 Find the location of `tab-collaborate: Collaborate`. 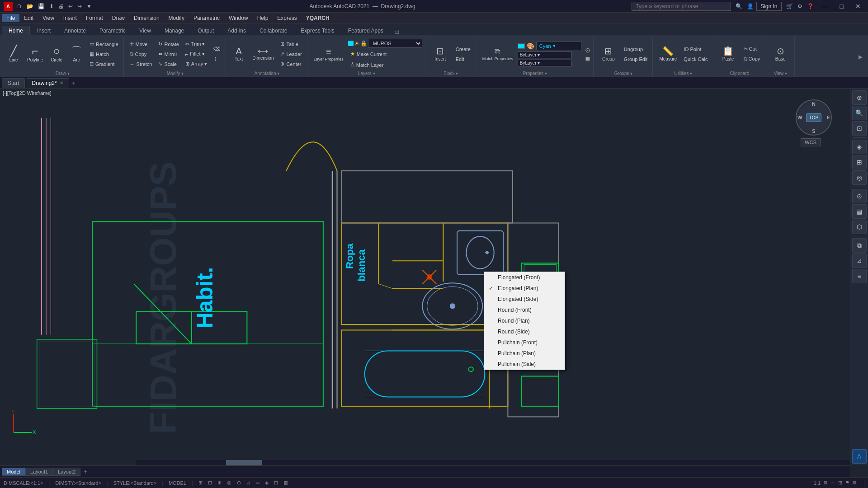

tab-collaborate: Collaborate is located at coordinates (273, 31).